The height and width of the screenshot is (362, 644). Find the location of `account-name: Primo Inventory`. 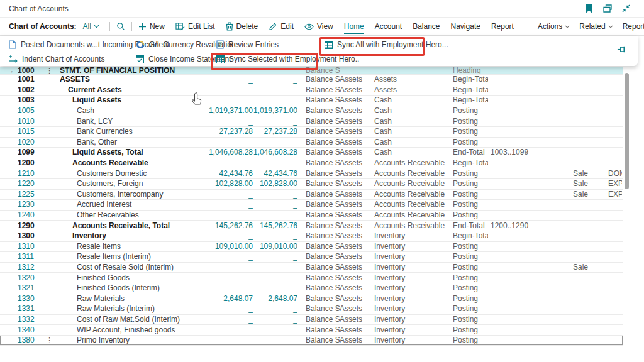

account-name: Primo Inventory is located at coordinates (133, 341).